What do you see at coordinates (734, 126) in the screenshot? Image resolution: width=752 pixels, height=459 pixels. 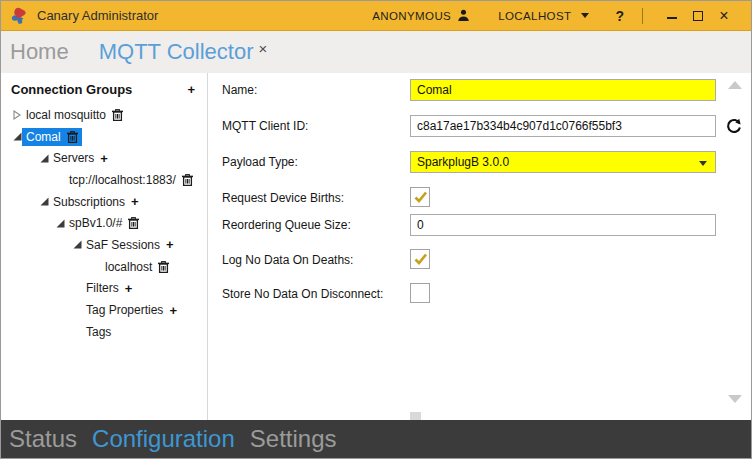 I see `refresh-icon` at bounding box center [734, 126].